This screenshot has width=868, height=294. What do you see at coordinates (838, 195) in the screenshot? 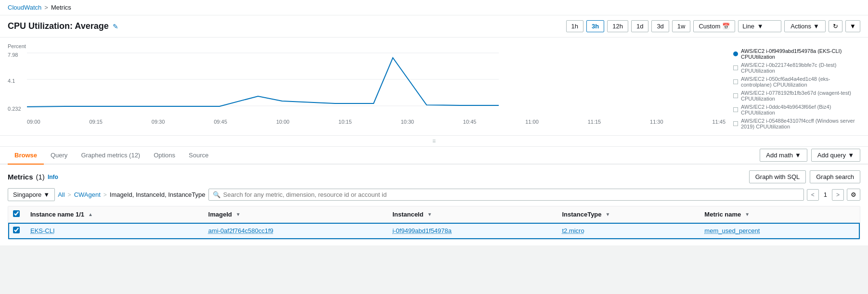
I see `next-page-button: >` at bounding box center [838, 195].